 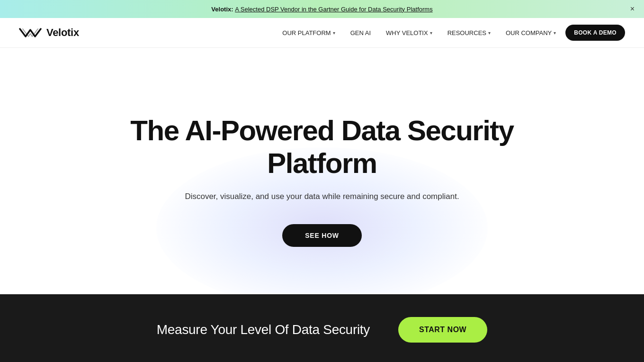 I want to click on announcement-close-button: ×, so click(x=633, y=9).